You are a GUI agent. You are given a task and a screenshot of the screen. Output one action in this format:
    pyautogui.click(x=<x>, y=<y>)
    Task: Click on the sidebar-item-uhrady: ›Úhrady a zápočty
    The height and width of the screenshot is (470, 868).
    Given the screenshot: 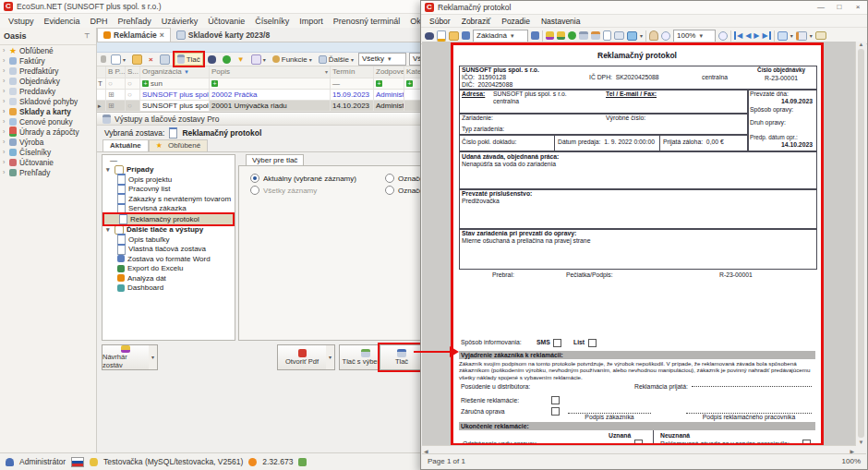 What is the action you would take?
    pyautogui.click(x=48, y=131)
    